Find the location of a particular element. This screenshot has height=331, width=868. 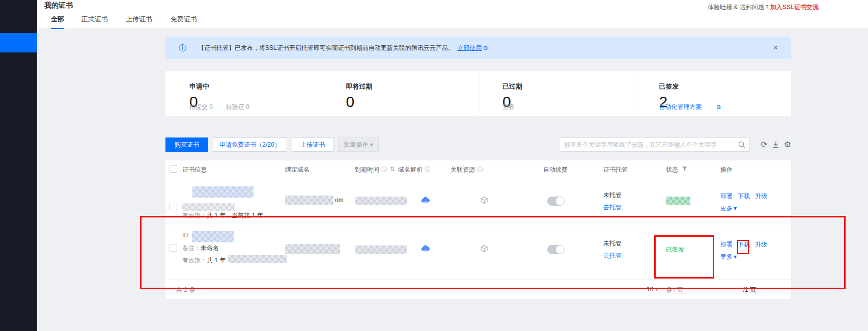

search-input is located at coordinates (655, 145).